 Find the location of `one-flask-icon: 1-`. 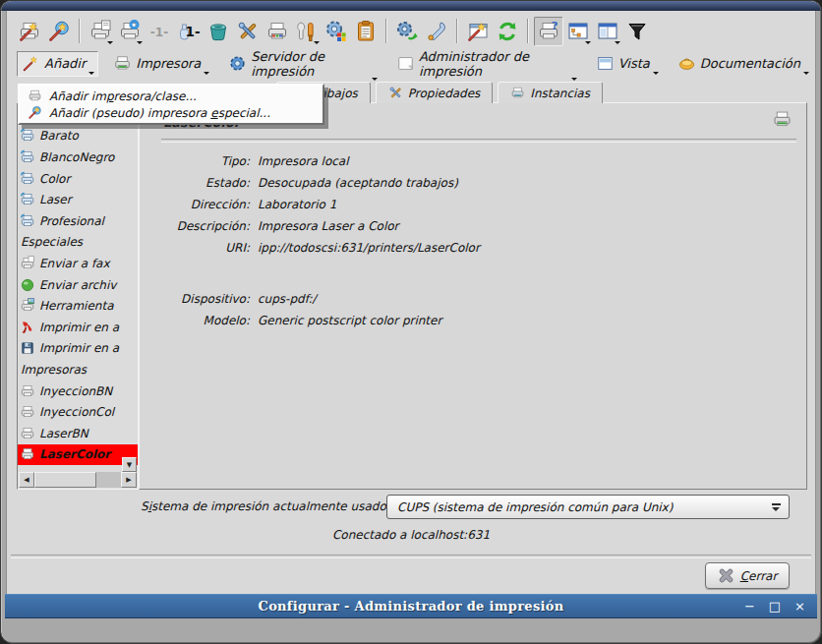

one-flask-icon: 1- is located at coordinates (189, 31).